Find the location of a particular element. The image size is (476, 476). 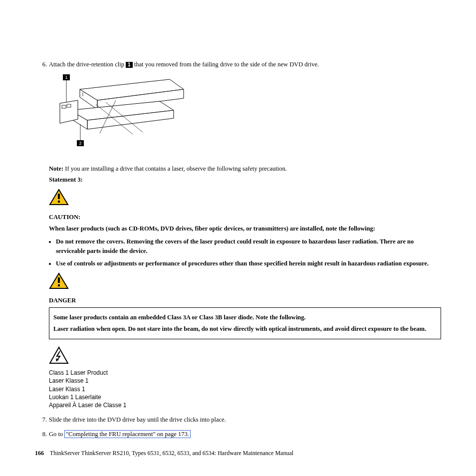

page-footer: 166 ThinkServer ThinkServer RS210, Types… is located at coordinates (164, 453).